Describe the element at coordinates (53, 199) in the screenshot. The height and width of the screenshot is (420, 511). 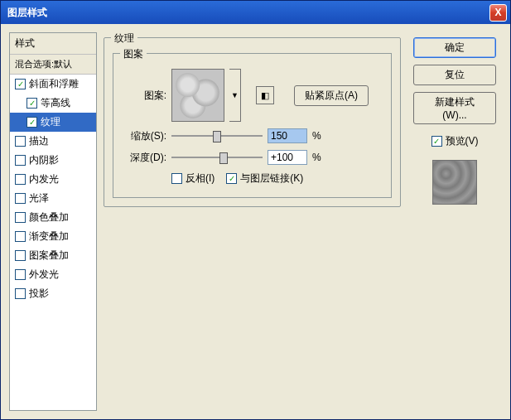
I see `style-item-光泽: 光泽` at that location.